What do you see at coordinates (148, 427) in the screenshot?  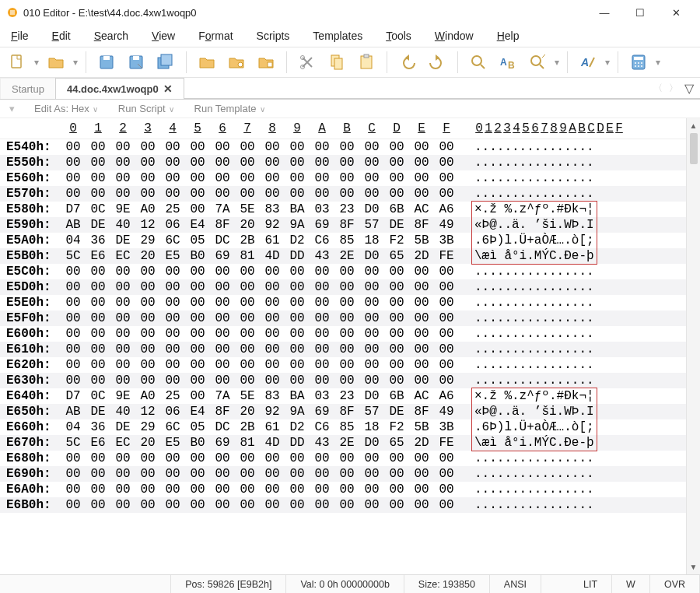 I see `byte-cell: 29` at bounding box center [148, 427].